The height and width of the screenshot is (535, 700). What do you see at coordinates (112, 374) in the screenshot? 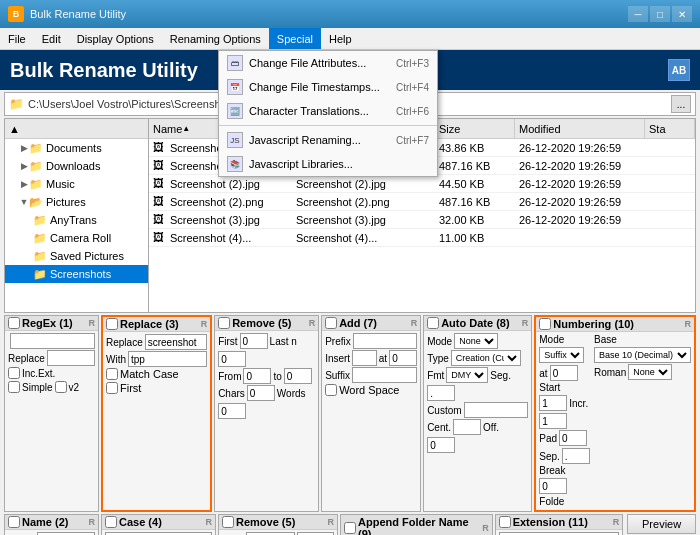
I see `match-case-checkbox` at bounding box center [112, 374].